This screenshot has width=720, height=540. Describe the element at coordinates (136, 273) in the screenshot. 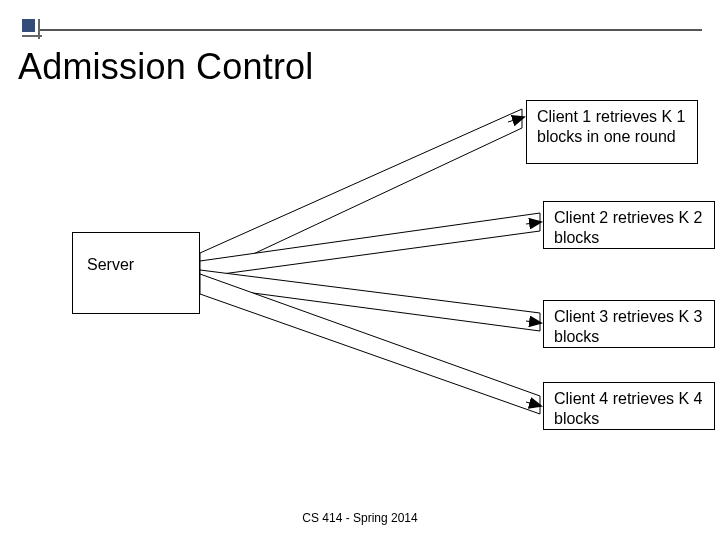

I see `server-box: Server` at that location.